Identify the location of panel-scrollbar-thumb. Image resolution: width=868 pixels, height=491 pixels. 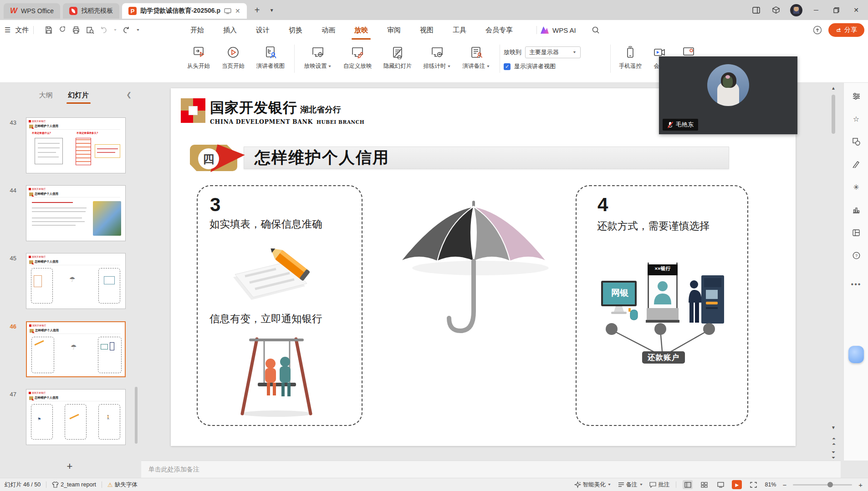
(136, 415).